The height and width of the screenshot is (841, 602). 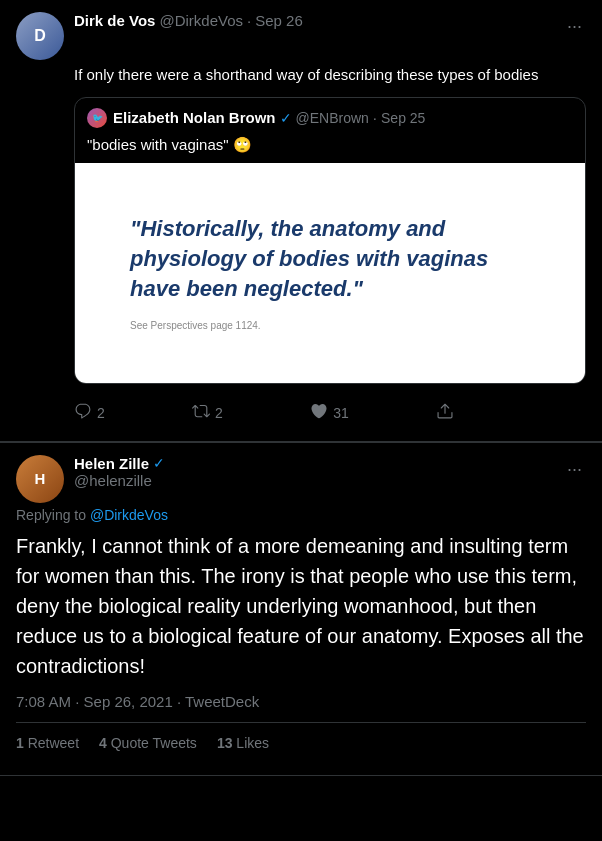 What do you see at coordinates (445, 414) in the screenshot?
I see `share-action` at bounding box center [445, 414].